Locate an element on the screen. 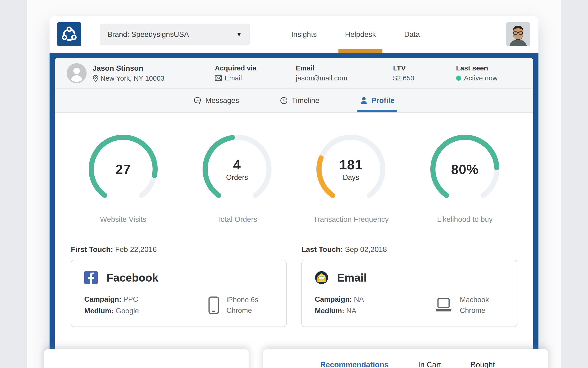  ltv-value: $2,650 is located at coordinates (404, 78).